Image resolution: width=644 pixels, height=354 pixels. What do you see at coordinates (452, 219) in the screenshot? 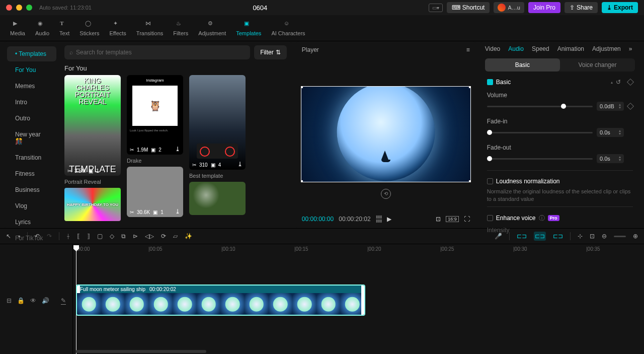
I see `aspect-ratio: 16:9` at bounding box center [452, 219].